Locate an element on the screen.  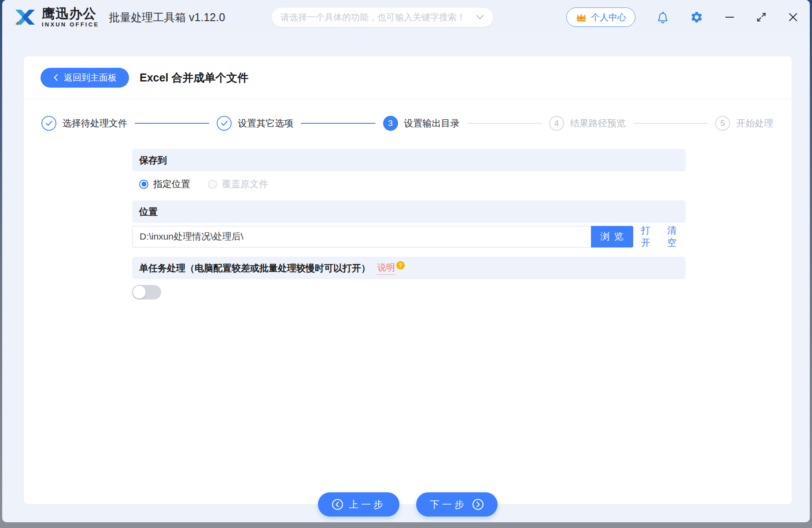
toggle-knob is located at coordinates (139, 292).